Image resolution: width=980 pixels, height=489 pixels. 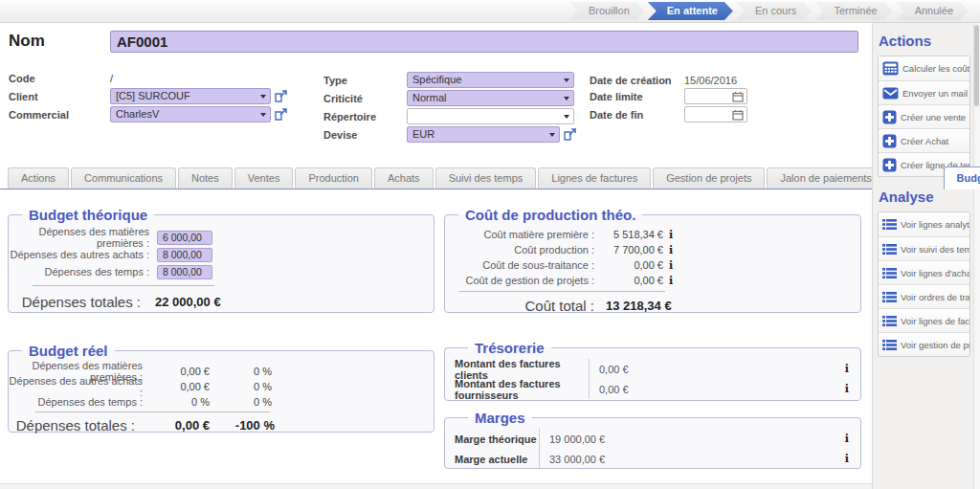 I want to click on sidebar: Actions Calculer les coûts Envoyer un ma…, so click(x=923, y=256).